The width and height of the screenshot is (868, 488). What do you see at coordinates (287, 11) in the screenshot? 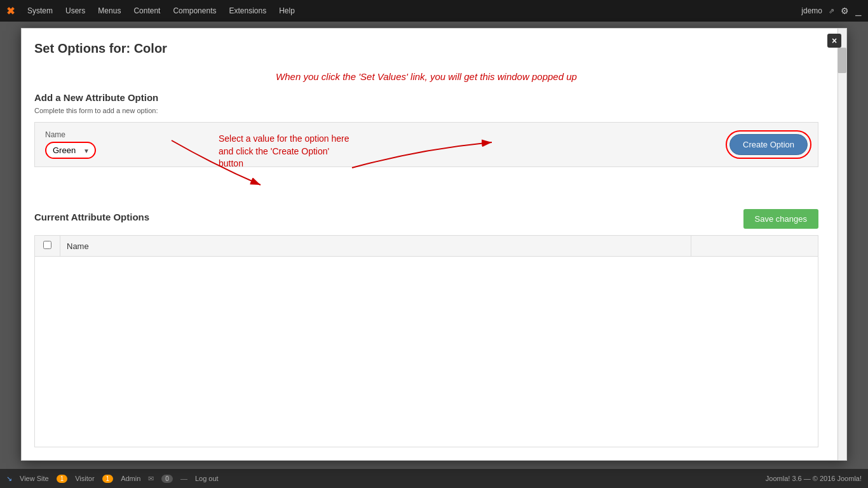
I see `nav-help: Help` at bounding box center [287, 11].